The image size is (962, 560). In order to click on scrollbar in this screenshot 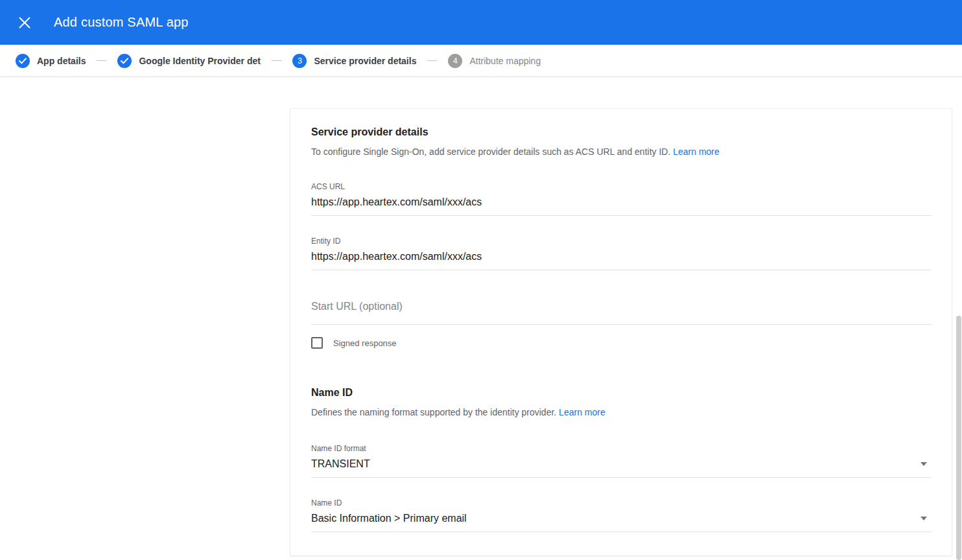, I will do `click(959, 319)`.